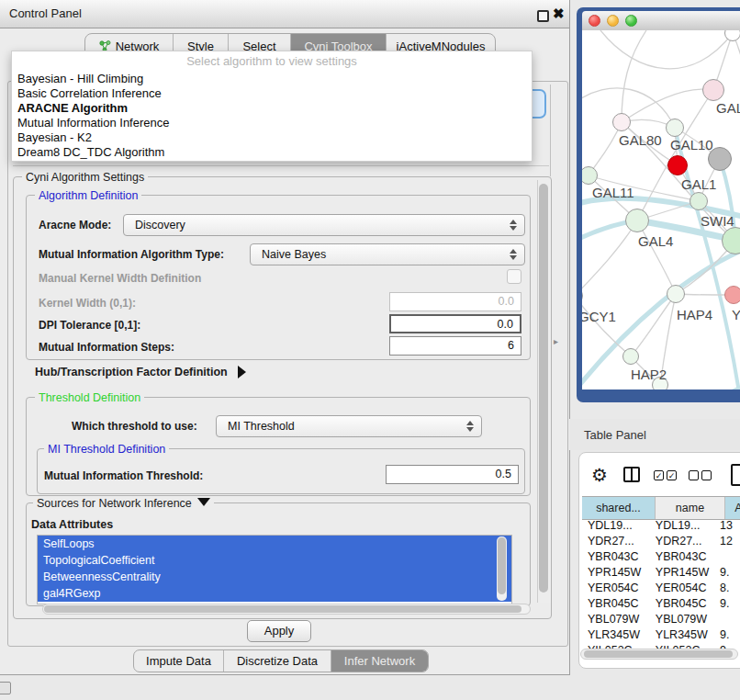  What do you see at coordinates (272, 152) in the screenshot?
I see `dropdown-item: Dream8 DC_TDC Algorithm` at bounding box center [272, 152].